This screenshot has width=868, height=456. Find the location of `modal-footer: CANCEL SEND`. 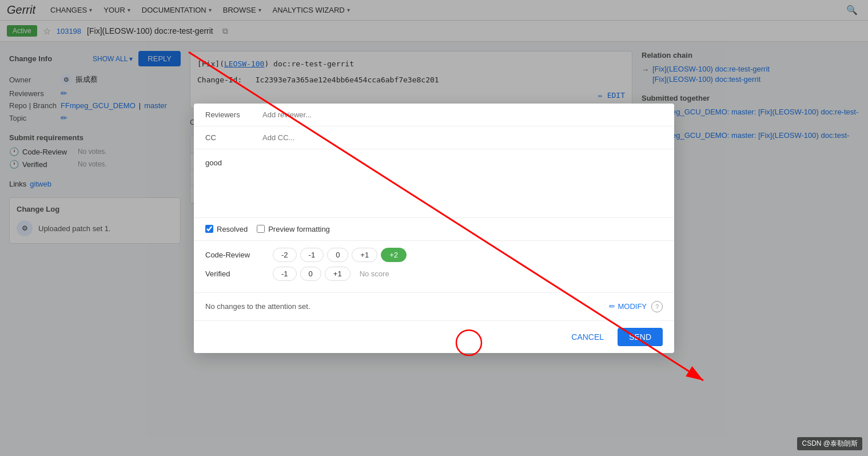

modal-footer: CANCEL SEND is located at coordinates (434, 337).